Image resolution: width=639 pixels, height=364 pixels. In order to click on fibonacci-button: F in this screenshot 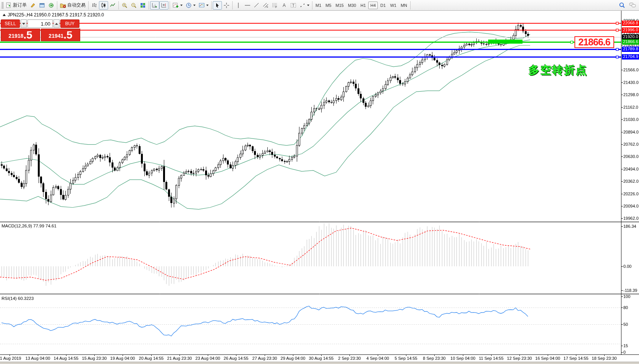, I will do `click(275, 5)`.